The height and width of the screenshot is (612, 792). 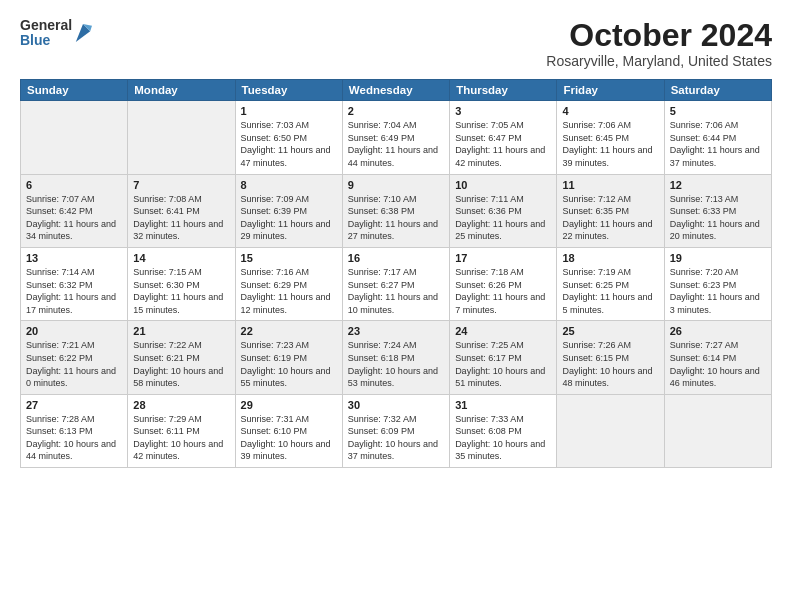 I want to click on day-number: 26, so click(x=718, y=331).